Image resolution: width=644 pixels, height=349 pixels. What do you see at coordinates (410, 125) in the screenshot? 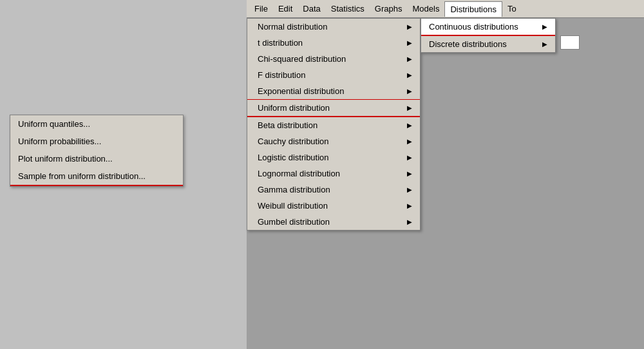
I see `arrow-beta: ▶` at bounding box center [410, 125].